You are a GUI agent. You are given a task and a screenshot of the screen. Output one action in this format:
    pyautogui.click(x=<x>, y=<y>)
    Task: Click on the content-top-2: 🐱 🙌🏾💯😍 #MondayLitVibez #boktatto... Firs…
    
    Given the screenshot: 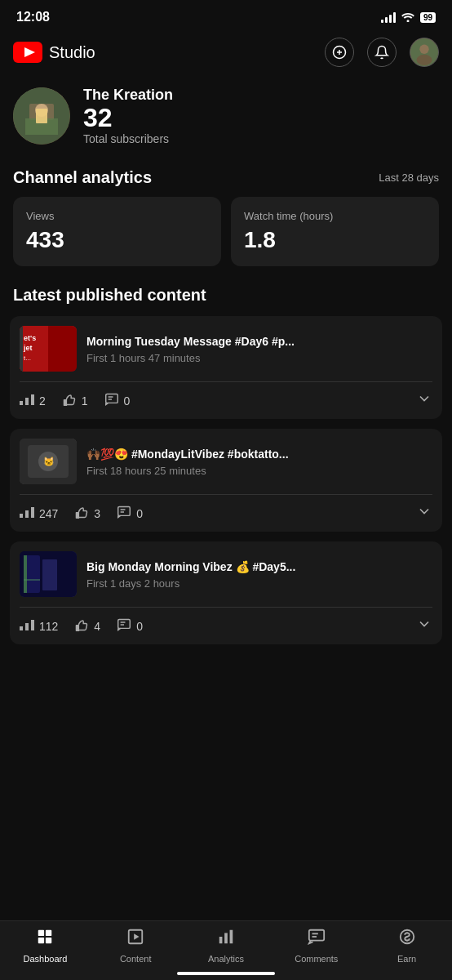 What is the action you would take?
    pyautogui.click(x=226, y=461)
    